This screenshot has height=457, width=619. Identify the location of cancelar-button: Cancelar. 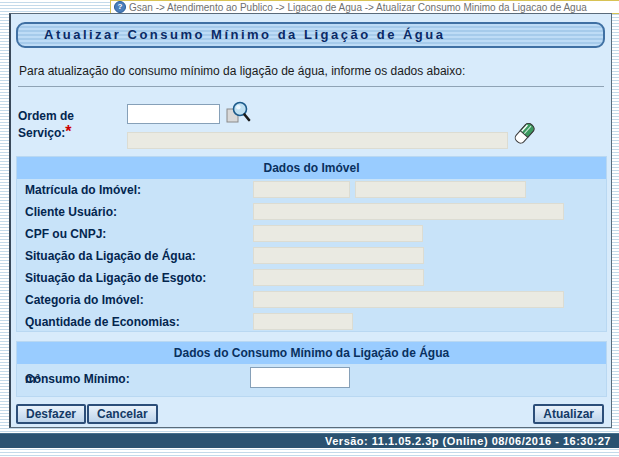
(122, 414).